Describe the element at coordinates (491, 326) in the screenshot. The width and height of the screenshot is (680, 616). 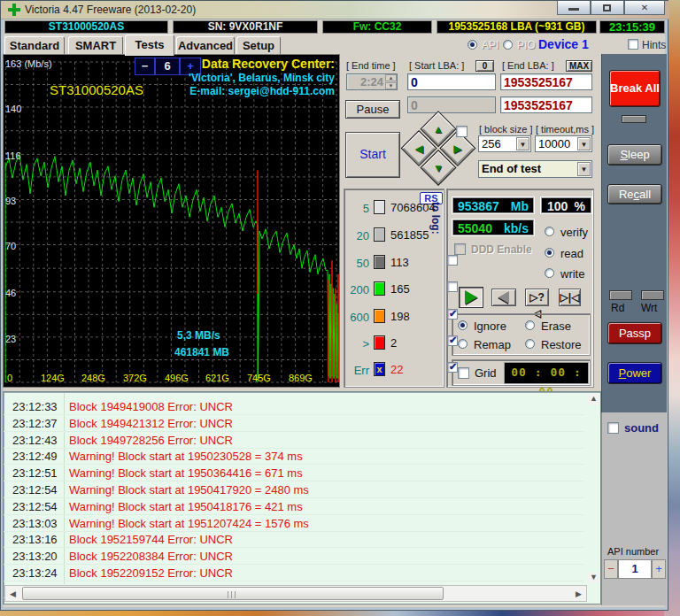
I see `ignore-label: Ignore` at that location.